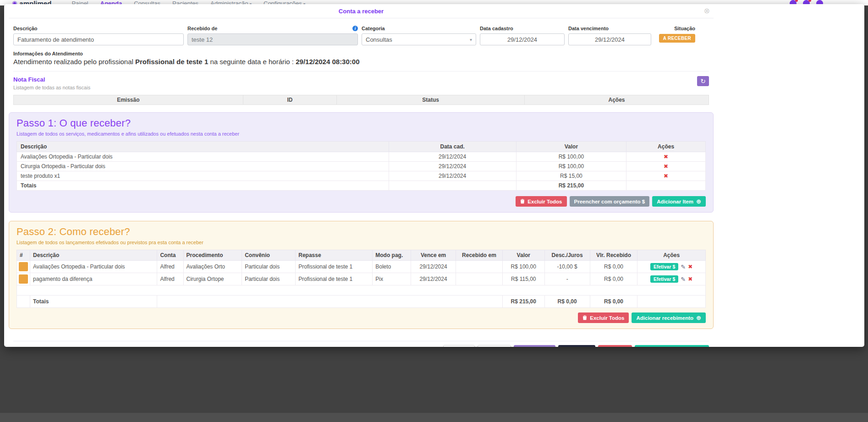 Image resolution: width=868 pixels, height=422 pixels. I want to click on data-cadastro-label: Data cadastro, so click(522, 28).